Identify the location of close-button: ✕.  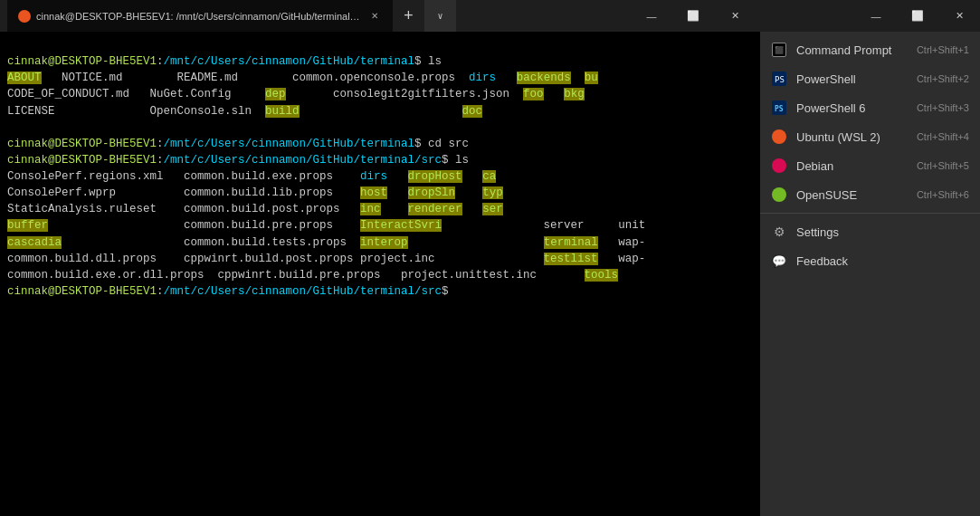
(735, 16).